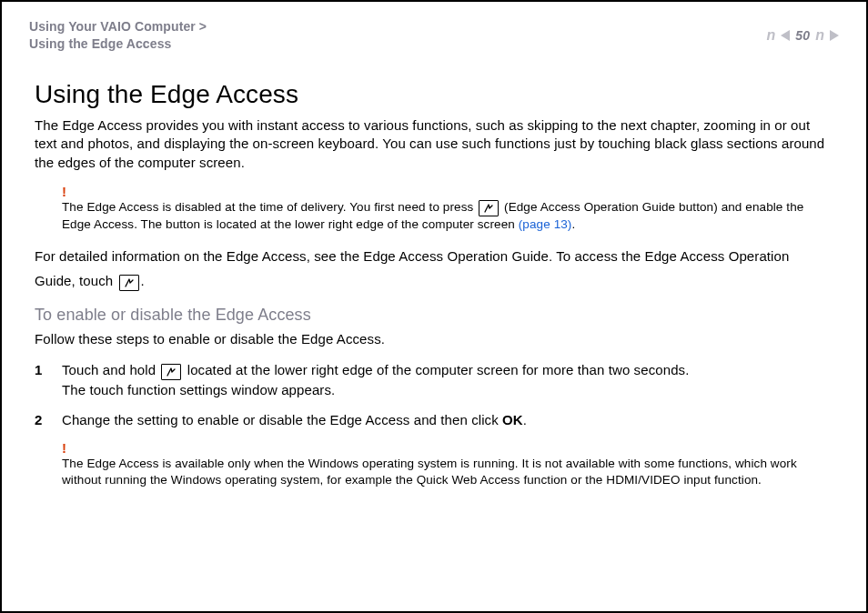 The image size is (868, 613). What do you see at coordinates (143, 280) in the screenshot?
I see `para-2-b: .` at bounding box center [143, 280].